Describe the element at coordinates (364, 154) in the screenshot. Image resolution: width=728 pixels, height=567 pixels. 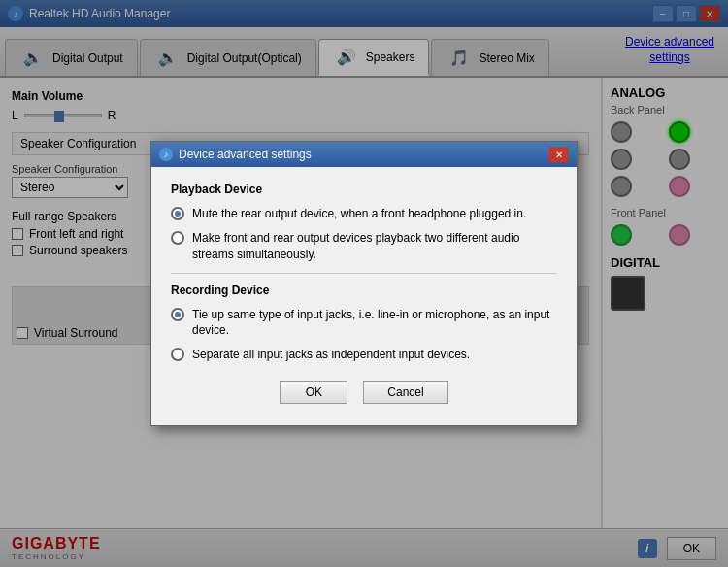
I see `modal-title: Device advanced settings` at that location.